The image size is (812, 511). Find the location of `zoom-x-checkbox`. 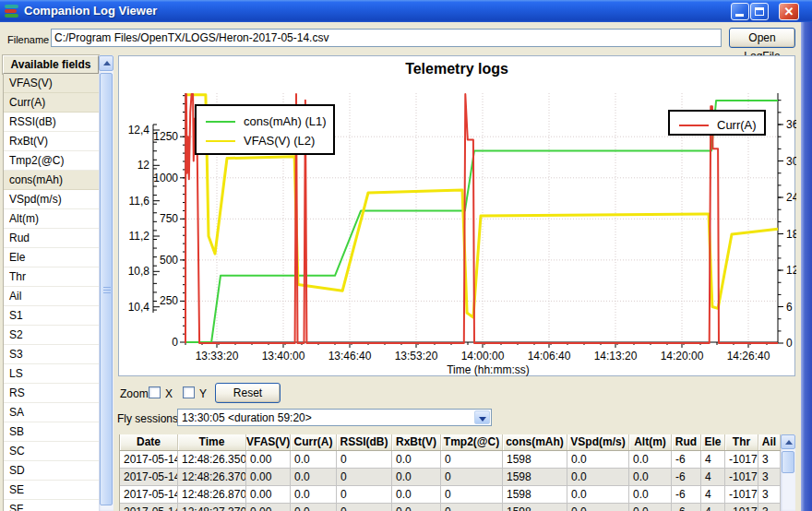

zoom-x-checkbox is located at coordinates (155, 393).